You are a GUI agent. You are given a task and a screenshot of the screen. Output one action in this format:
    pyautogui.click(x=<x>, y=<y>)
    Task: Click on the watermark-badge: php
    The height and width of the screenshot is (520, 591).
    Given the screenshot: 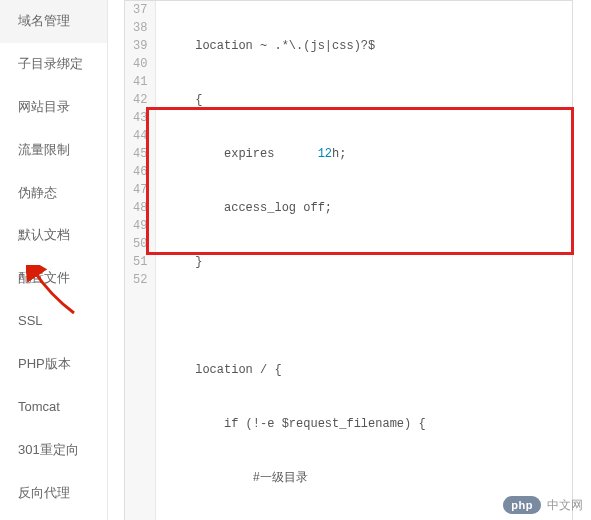 What is the action you would take?
    pyautogui.click(x=522, y=505)
    